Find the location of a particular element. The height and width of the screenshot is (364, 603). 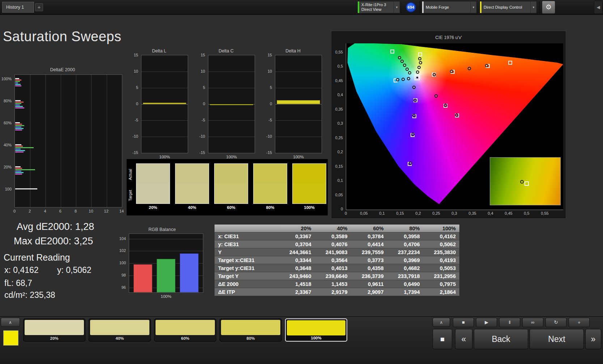

axis-tick-label: -10 is located at coordinates (202, 136).